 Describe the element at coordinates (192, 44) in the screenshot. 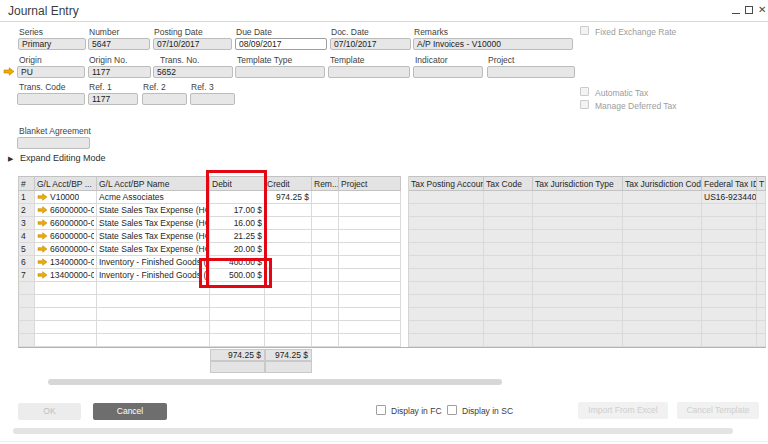

I see `posting-date-field: 07/10/2017` at that location.